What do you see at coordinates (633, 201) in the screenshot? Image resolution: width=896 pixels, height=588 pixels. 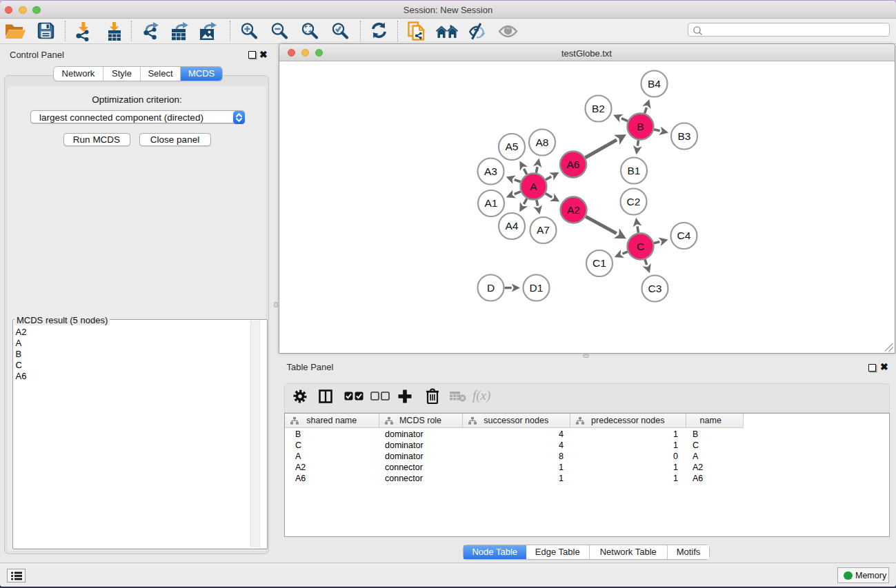 I see `svg-text: C2` at bounding box center [633, 201].